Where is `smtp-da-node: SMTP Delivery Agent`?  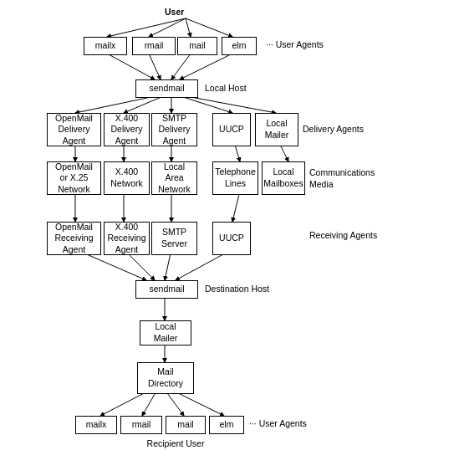
smtp-da-node: SMTP Delivery Agent is located at coordinates (174, 130).